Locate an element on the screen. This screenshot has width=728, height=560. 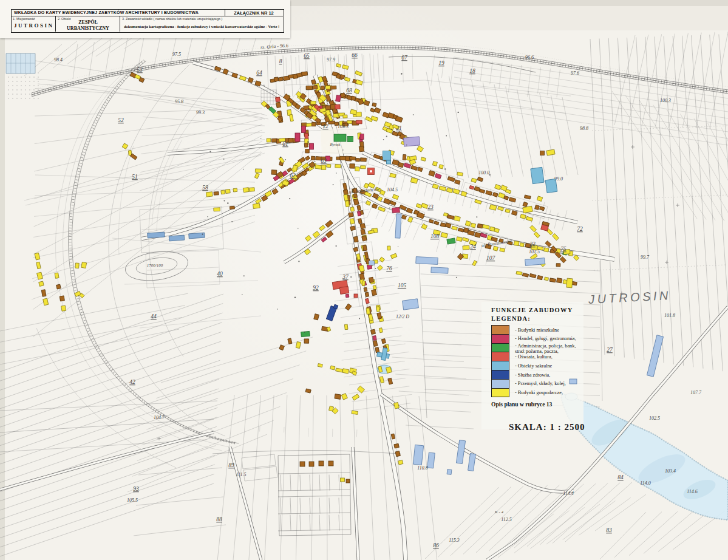
map-label: 96.6 is located at coordinates (529, 58).